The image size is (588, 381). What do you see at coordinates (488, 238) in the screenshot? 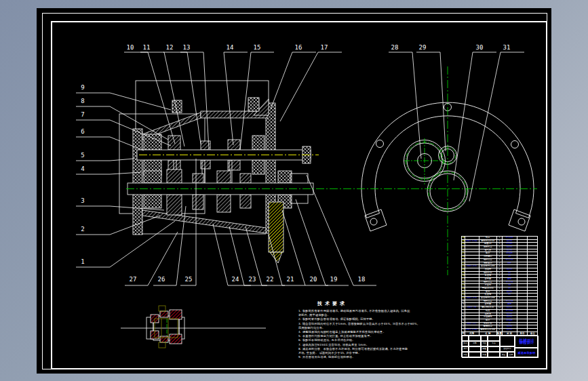
I see `bom-cell-name: 箱盖` at bounding box center [488, 238].